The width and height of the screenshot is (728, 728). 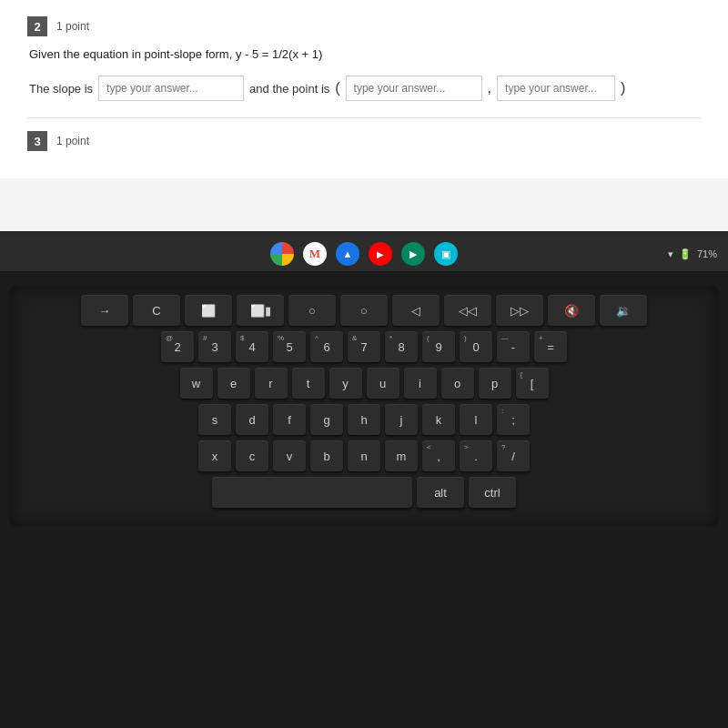 I want to click on key-t: t, so click(x=308, y=383).